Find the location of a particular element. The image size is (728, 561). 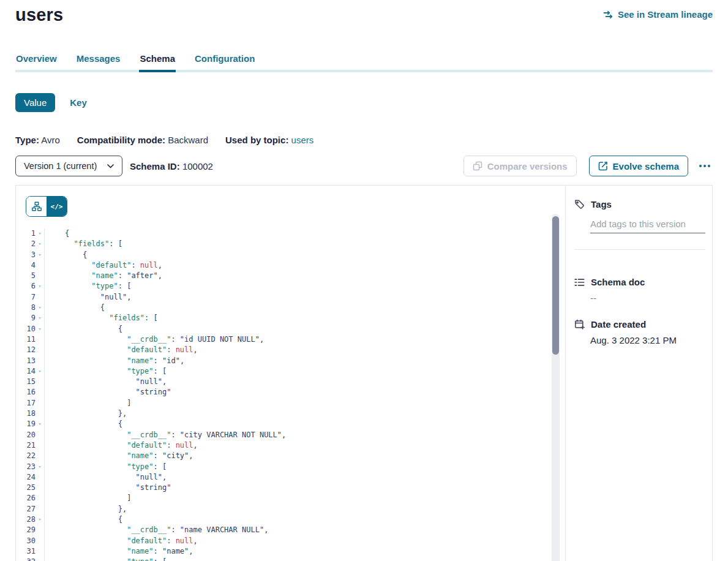

code-scrollbar-thumb is located at coordinates (556, 285).